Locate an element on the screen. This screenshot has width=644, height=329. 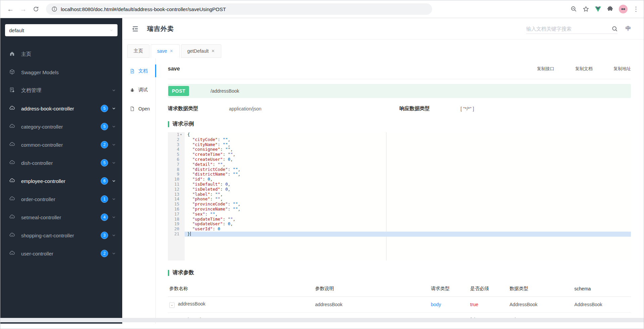
doc-menu-文档: 文档 is located at coordinates (139, 71).